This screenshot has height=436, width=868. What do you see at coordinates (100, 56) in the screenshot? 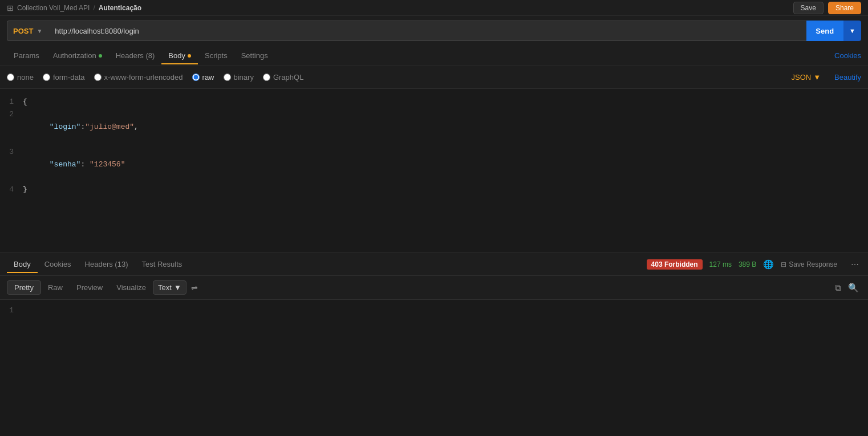
I see `authorization-dot` at bounding box center [100, 56].